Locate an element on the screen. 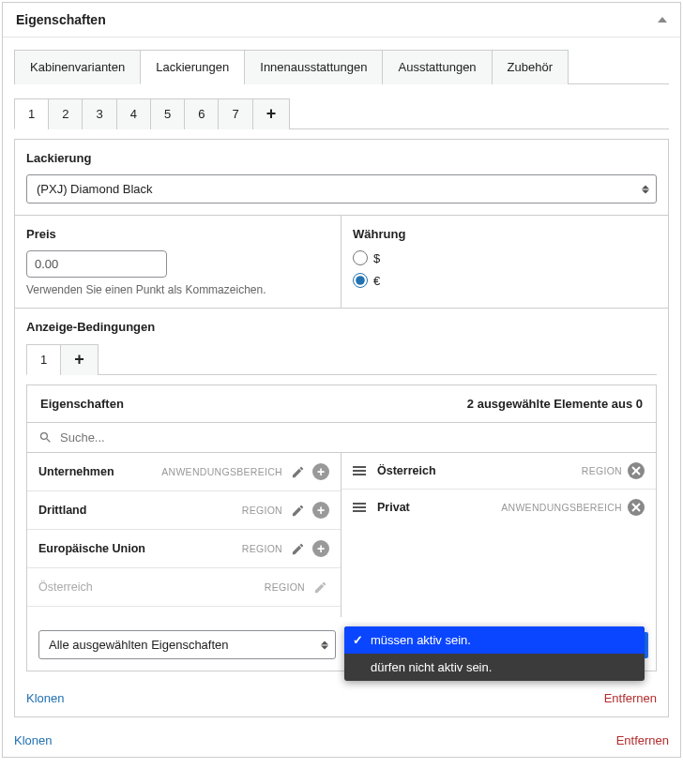 Image resolution: width=683 pixels, height=784 pixels. list-item: Unternehmen ANWENDUNGSBEREICH + is located at coordinates (184, 473).